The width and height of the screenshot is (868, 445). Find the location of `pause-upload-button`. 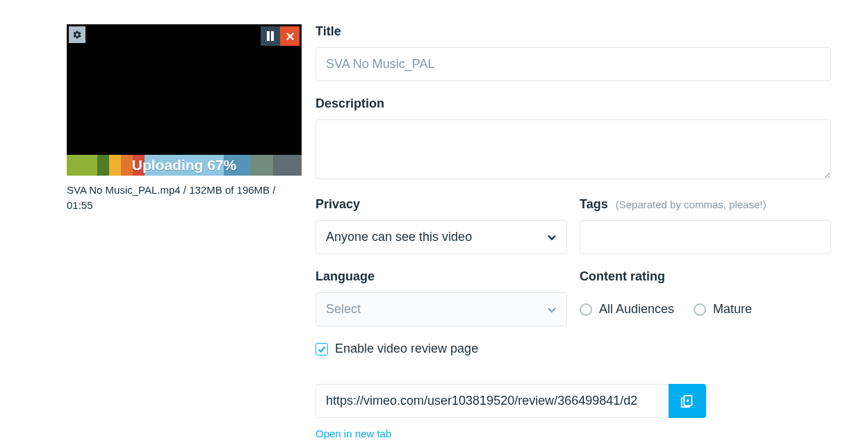

pause-upload-button is located at coordinates (270, 36).